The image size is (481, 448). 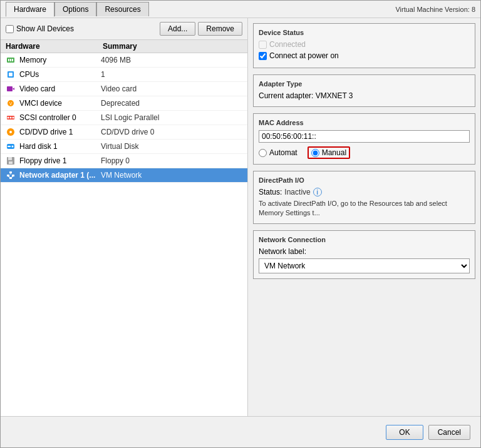 I want to click on hw-summary-network: VM Network, so click(x=172, y=175).